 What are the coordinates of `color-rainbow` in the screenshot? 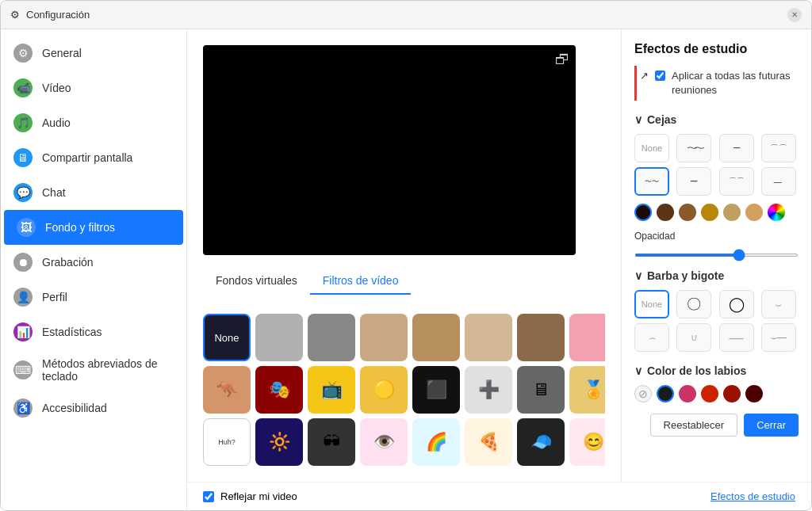 It's located at (776, 212).